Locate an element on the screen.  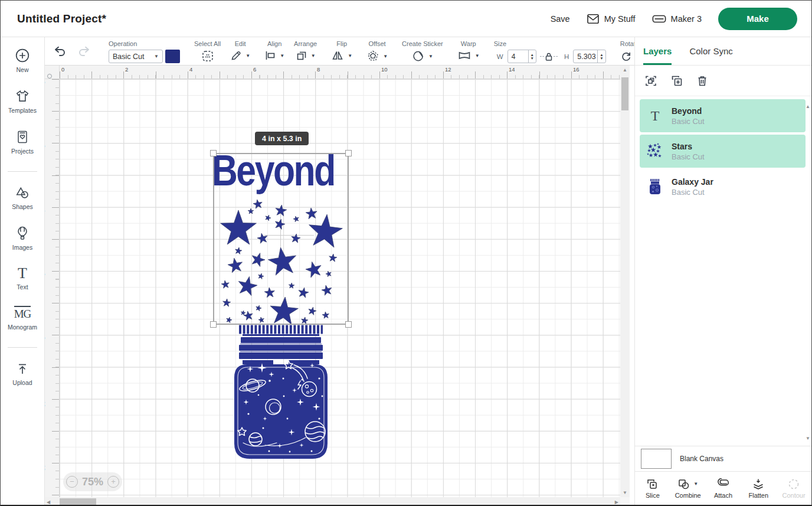
edit-menu-button: ▼ is located at coordinates (240, 56).